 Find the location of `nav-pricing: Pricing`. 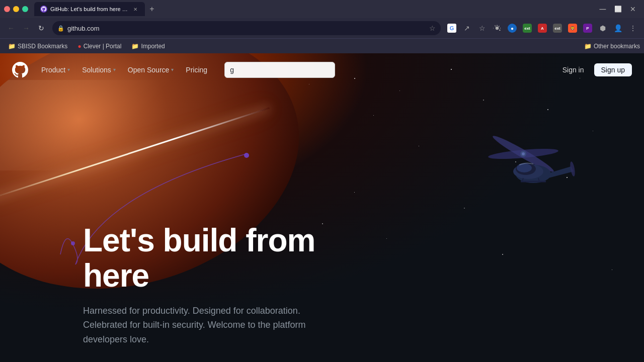

nav-pricing: Pricing is located at coordinates (196, 70).